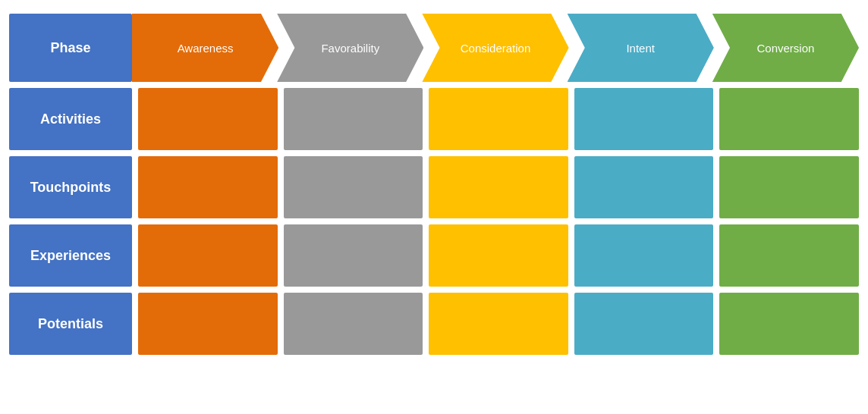 The width and height of the screenshot is (868, 414). I want to click on experiences-label: Experiences, so click(71, 256).